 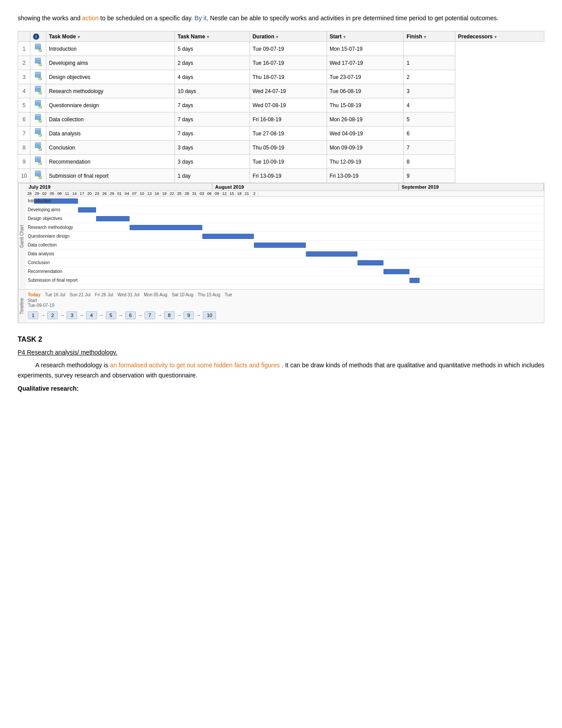 I want to click on task-name-cell: Research methodology, so click(x=111, y=91).